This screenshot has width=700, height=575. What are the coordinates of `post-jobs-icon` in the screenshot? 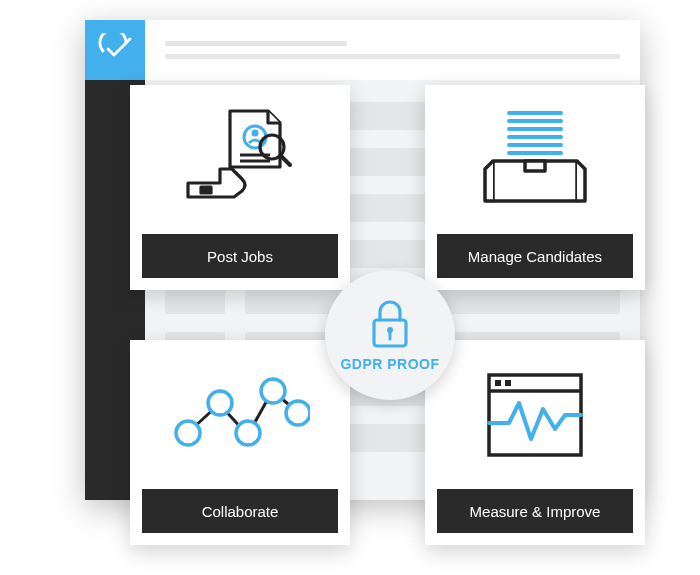 It's located at (240, 160).